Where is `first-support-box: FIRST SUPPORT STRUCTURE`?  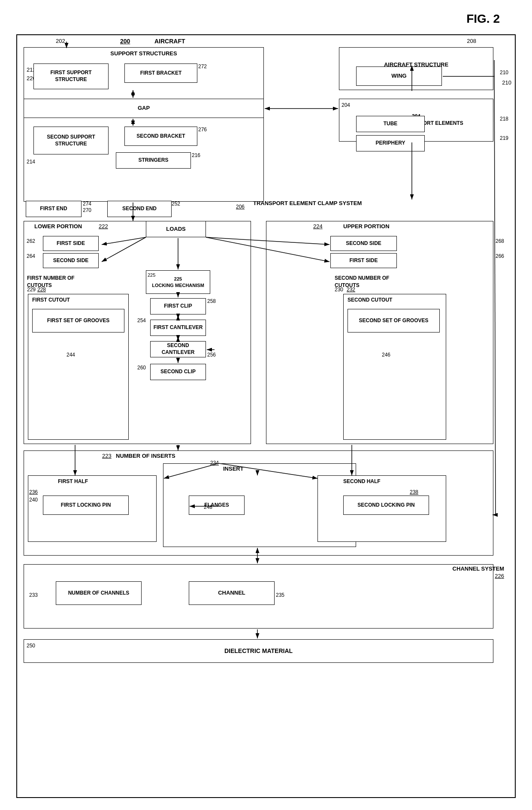 first-support-box: FIRST SUPPORT STRUCTURE is located at coordinates (71, 76).